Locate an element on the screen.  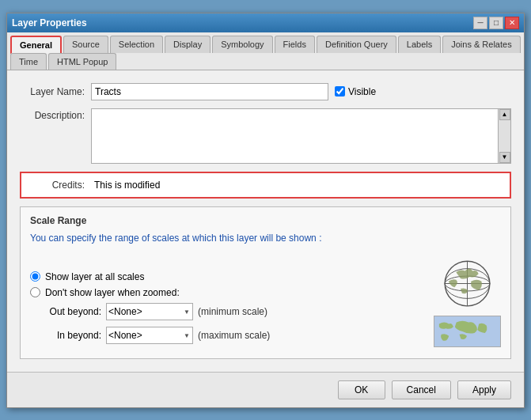
tab-joins-relates: Joins & Relates is located at coordinates (481, 44).